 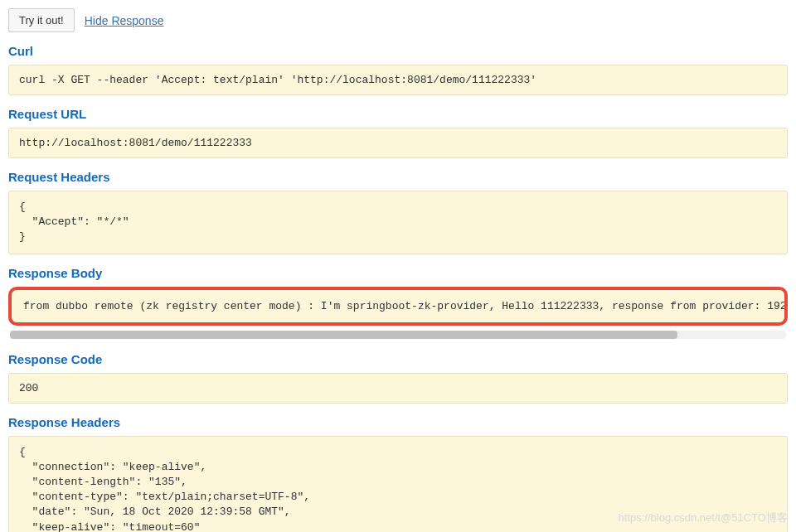 I want to click on curl-content: curl -X GET --header 'Accept: text/plain…, so click(x=398, y=80).